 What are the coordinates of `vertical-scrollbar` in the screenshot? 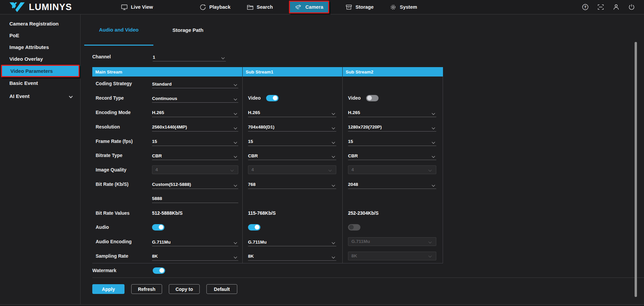 It's located at (636, 169).